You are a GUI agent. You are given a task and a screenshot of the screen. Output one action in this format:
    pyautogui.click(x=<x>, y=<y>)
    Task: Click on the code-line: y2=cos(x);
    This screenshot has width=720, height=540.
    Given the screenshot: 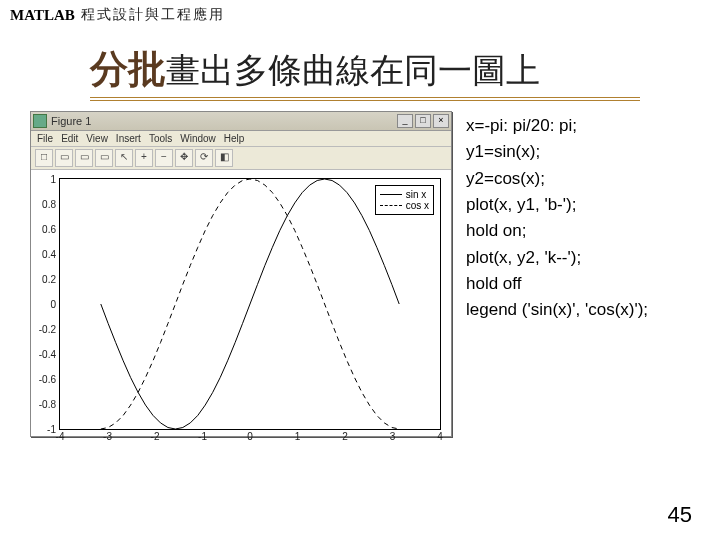 What is the action you would take?
    pyautogui.click(x=557, y=179)
    